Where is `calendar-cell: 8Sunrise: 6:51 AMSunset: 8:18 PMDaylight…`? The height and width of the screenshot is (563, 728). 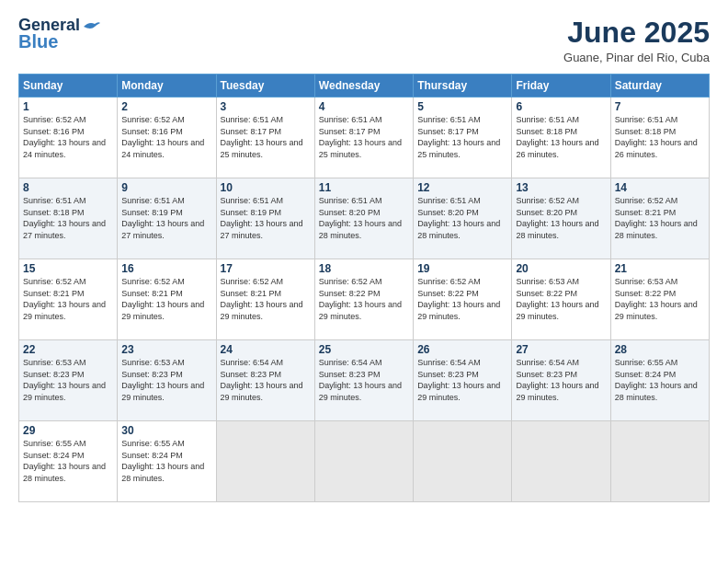 calendar-cell: 8Sunrise: 6:51 AMSunset: 8:18 PMDaylight… is located at coordinates (68, 219).